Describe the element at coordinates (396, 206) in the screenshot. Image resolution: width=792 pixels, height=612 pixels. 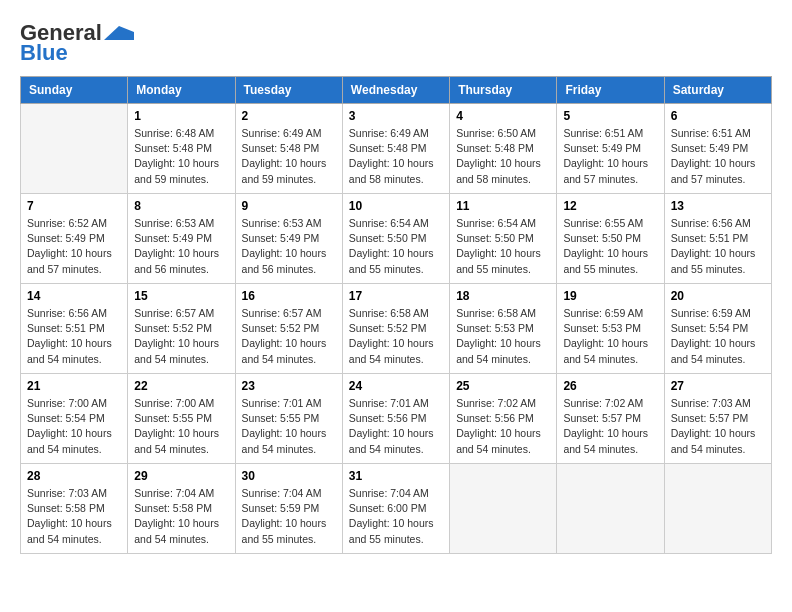
I see `day-number: 10` at that location.